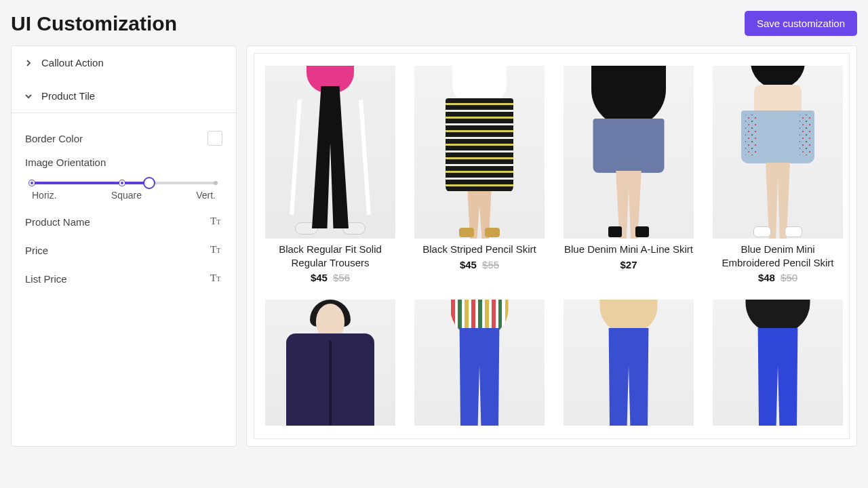 Image resolution: width=868 pixels, height=488 pixels. I want to click on control-list-price: List Price TT, so click(123, 279).